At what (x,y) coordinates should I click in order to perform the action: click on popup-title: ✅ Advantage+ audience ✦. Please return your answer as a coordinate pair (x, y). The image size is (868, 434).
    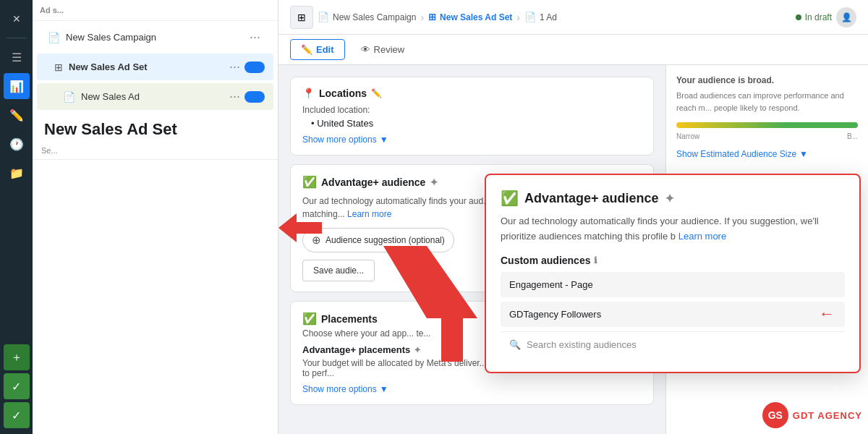
    Looking at the image, I should click on (673, 198).